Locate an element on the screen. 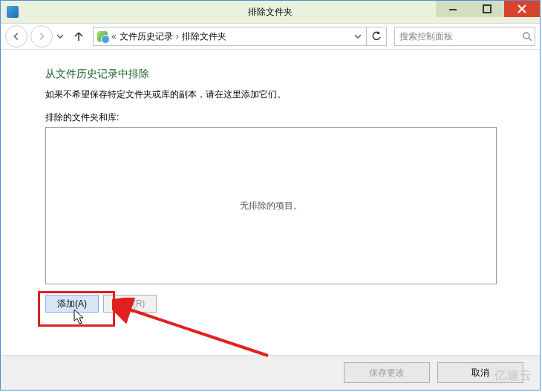  arrow-right-icon is located at coordinates (42, 36).